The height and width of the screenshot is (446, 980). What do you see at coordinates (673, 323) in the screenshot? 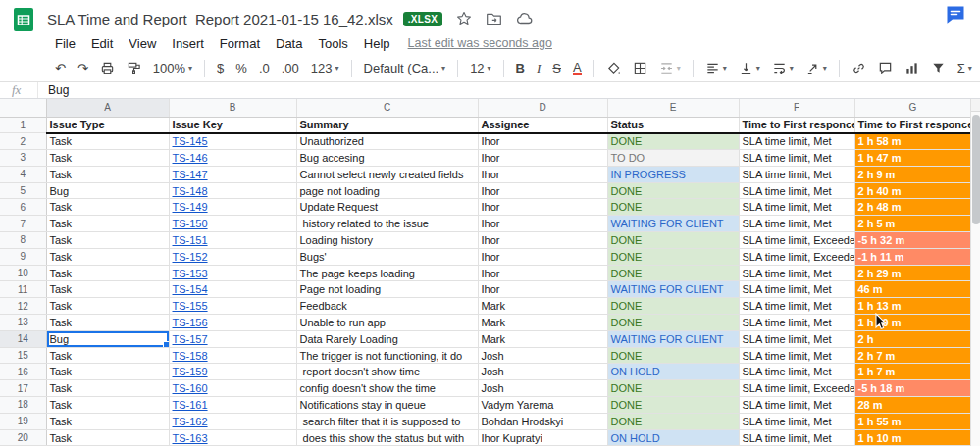
I see `cell-E13: DONE` at bounding box center [673, 323].